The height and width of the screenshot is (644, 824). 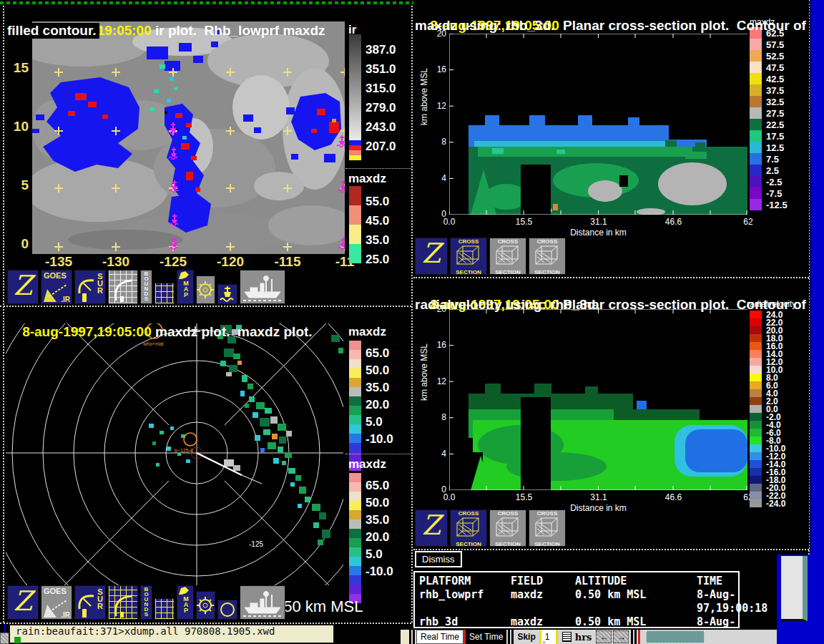 What do you see at coordinates (636, 581) in the screenshot?
I see `table-cell: ALTITUDE` at bounding box center [636, 581].